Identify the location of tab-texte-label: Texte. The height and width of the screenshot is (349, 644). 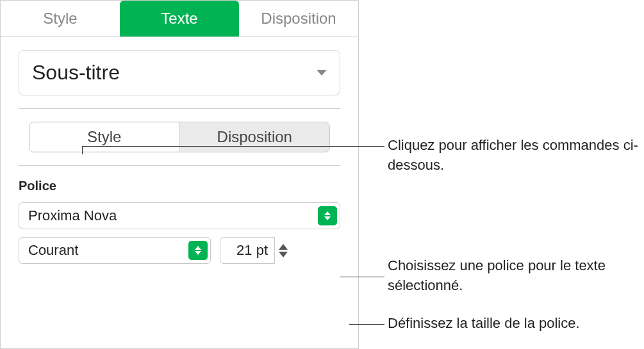
(179, 18).